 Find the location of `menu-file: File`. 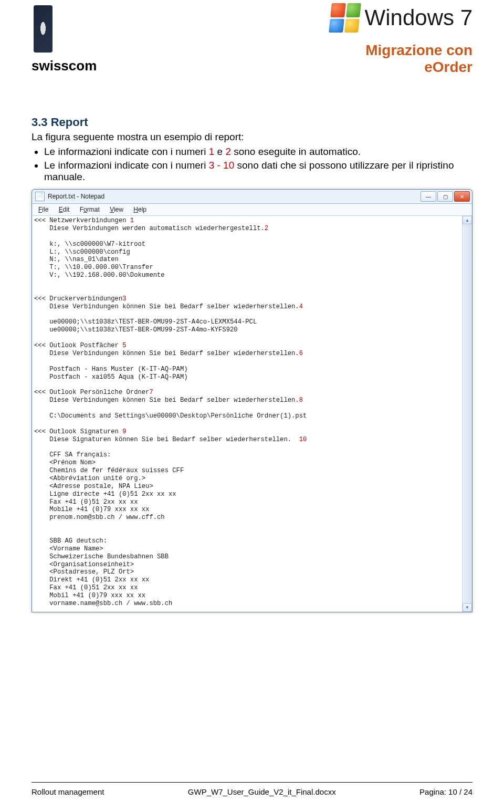

menu-file: File is located at coordinates (43, 210).